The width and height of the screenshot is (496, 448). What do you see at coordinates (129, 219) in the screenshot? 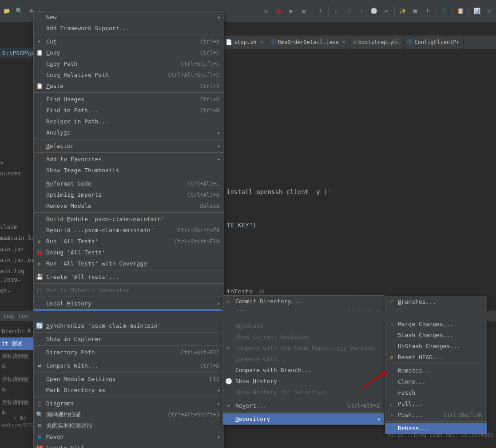
I see `ctx-item-23: Build Module 'pscm-claim-maintain'` at bounding box center [129, 219].